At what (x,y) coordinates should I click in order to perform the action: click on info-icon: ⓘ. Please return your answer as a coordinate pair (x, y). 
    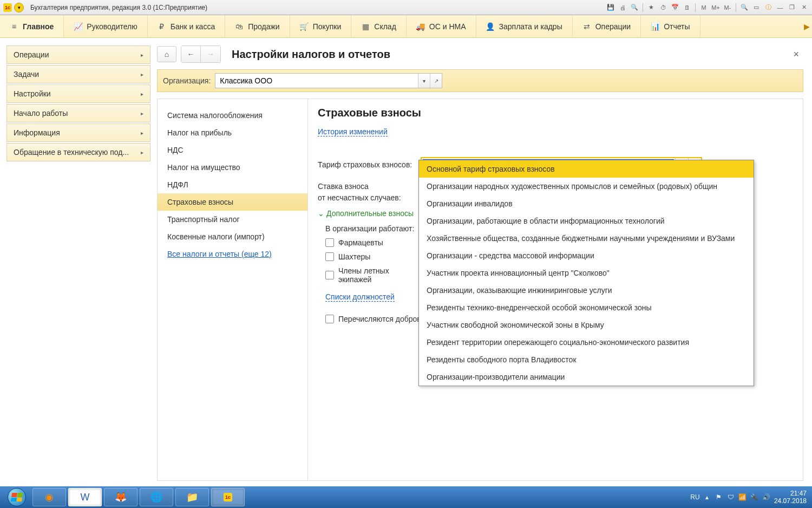
    Looking at the image, I should click on (768, 8).